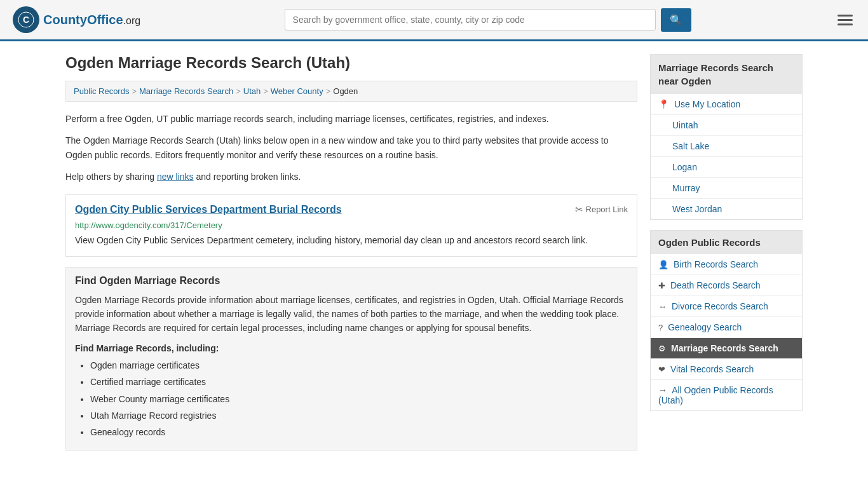 The height and width of the screenshot is (488, 868). I want to click on breadcrumb-utah: Utah, so click(252, 92).